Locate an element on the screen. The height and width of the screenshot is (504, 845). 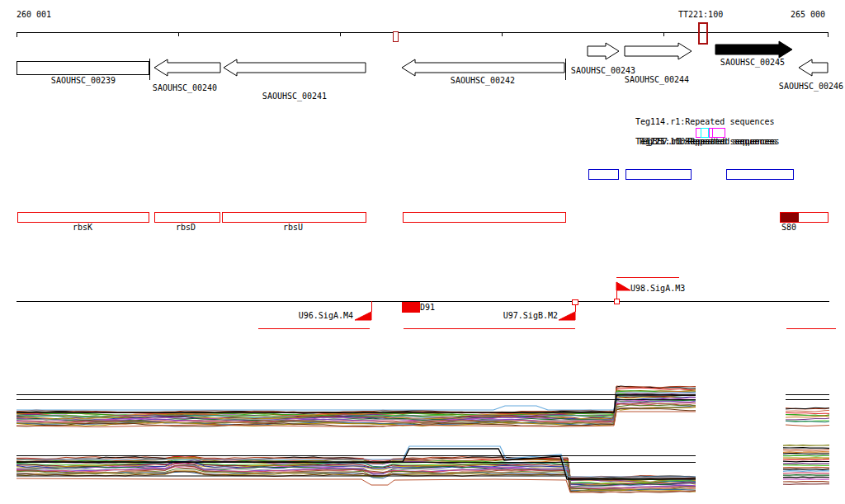
gene-label: SAOUHSC_00242 is located at coordinates (483, 81).